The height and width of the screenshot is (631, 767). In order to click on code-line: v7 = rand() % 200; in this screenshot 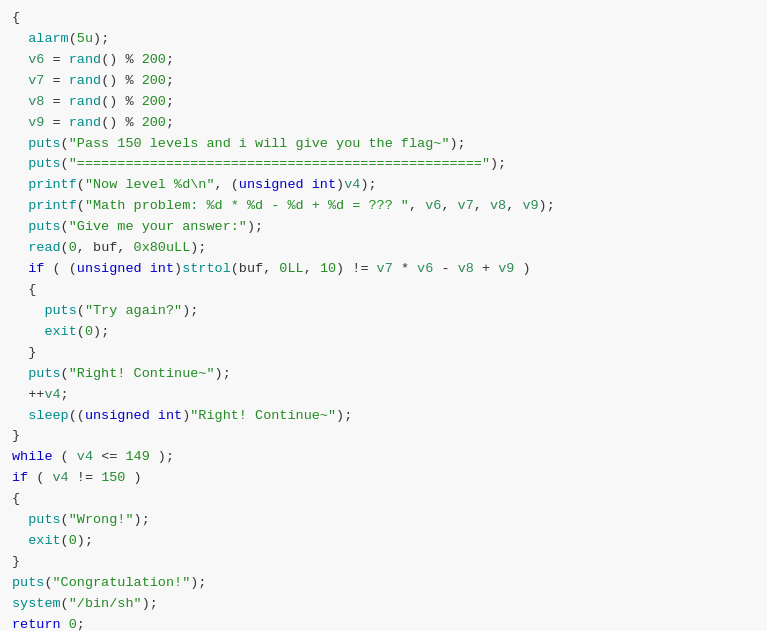, I will do `click(384, 82)`.